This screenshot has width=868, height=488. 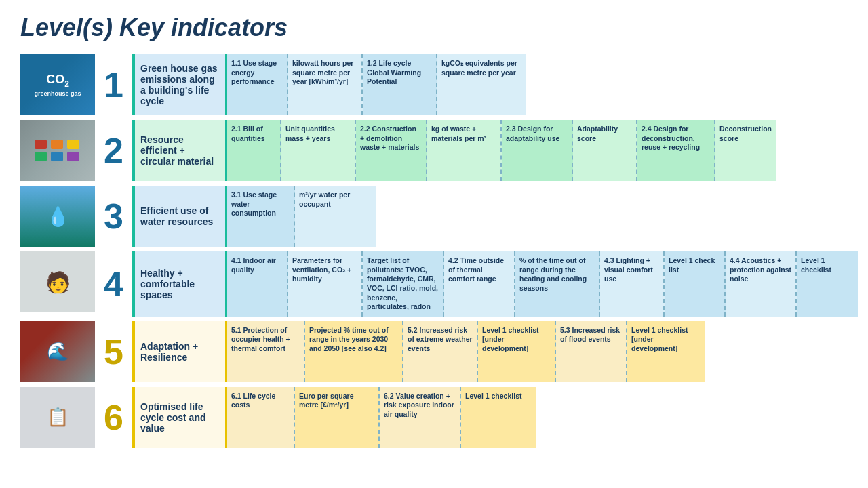 I want to click on indicator-label: Adaptability score, so click(x=605, y=134).